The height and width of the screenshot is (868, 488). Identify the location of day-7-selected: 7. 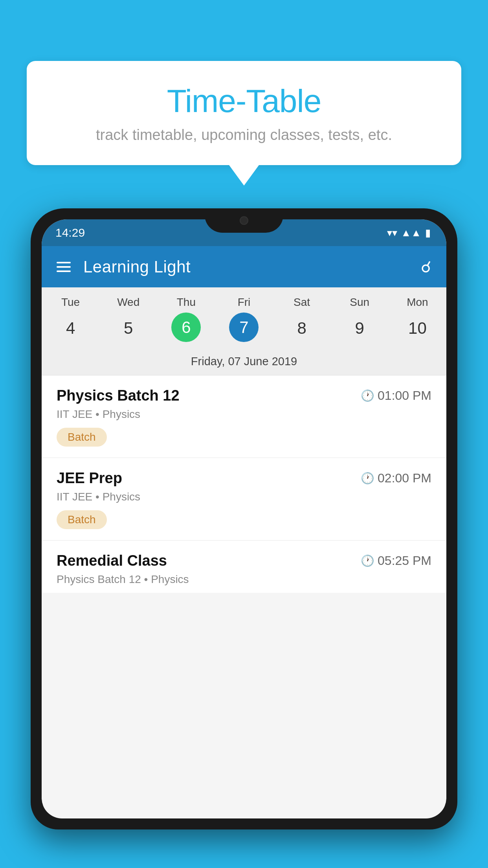
(244, 327).